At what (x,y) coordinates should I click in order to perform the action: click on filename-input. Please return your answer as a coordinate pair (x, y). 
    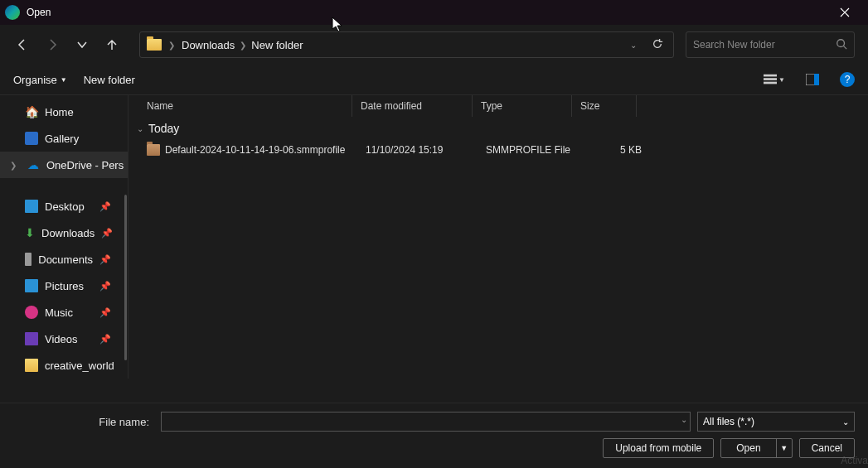
    Looking at the image, I should click on (426, 422).